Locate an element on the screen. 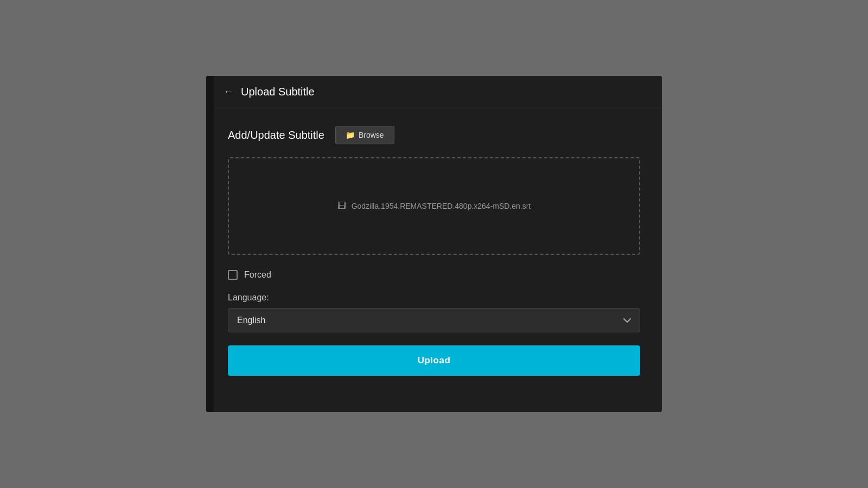 The image size is (868, 488). forced-row: Forced is located at coordinates (434, 275).